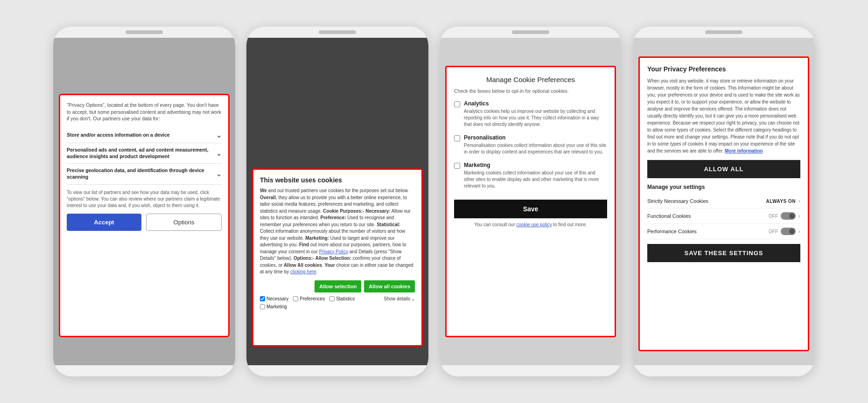 This screenshot has width=868, height=403. I want to click on analytics-label: Analytics, so click(536, 104).